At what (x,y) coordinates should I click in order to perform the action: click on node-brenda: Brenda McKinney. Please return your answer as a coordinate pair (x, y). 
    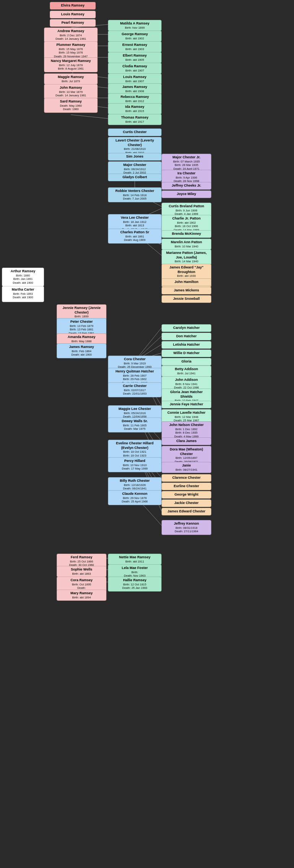
    Looking at the image, I should click on (186, 234).